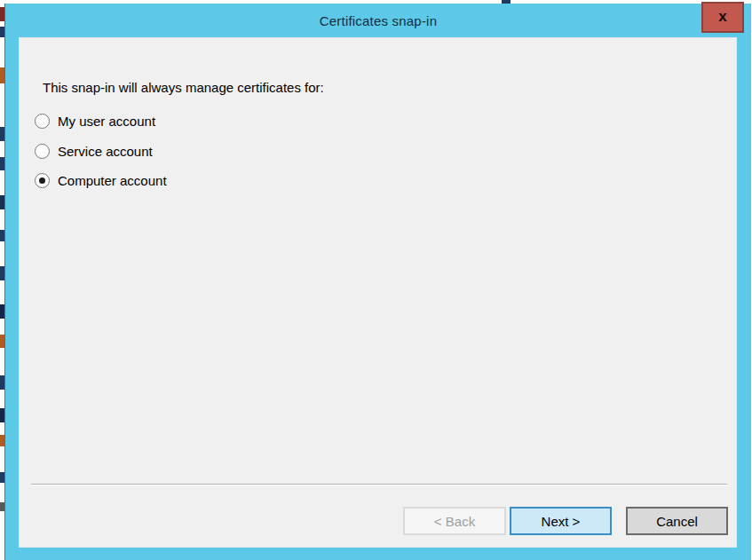 The width and height of the screenshot is (752, 560). Describe the element at coordinates (107, 121) in the screenshot. I see `radio-label: My user account` at that location.